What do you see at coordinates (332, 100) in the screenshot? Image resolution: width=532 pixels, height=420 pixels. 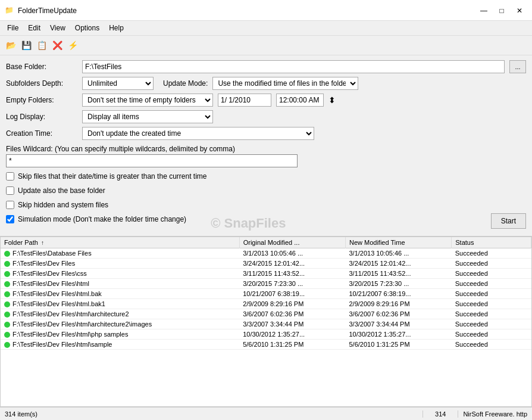 I see `time-spinner: ⬍` at bounding box center [332, 100].